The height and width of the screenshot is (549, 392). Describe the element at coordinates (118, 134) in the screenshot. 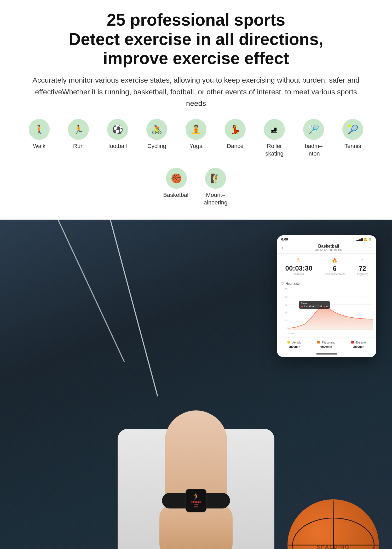

I see `sport-item-football: ⚽ football` at that location.